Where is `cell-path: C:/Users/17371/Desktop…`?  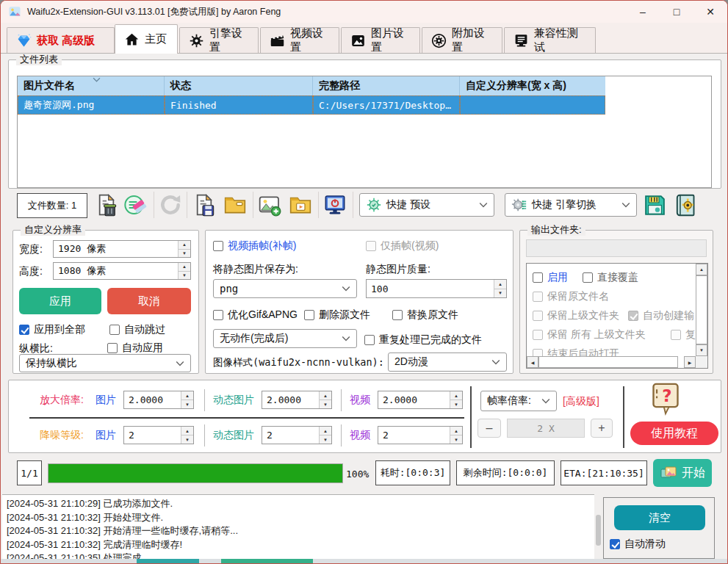 cell-path: C:/Users/17371/Desktop… is located at coordinates (386, 105).